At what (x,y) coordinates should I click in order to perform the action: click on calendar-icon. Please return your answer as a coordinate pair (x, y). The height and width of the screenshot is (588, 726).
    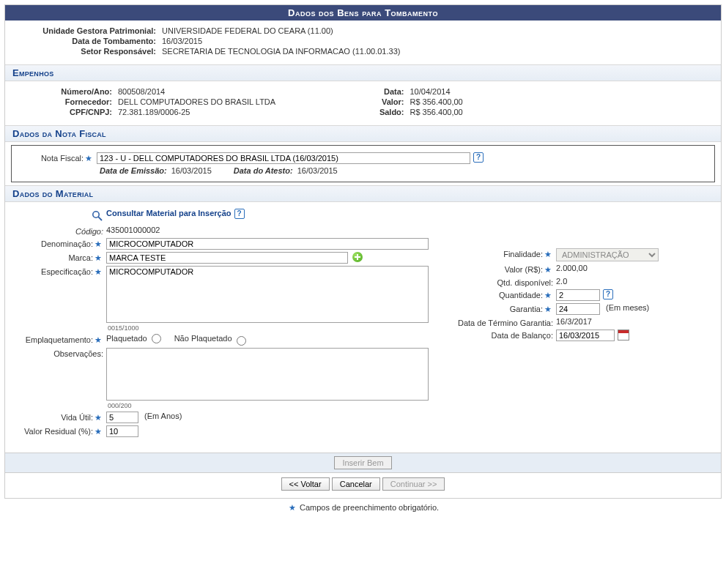
    Looking at the image, I should click on (623, 335).